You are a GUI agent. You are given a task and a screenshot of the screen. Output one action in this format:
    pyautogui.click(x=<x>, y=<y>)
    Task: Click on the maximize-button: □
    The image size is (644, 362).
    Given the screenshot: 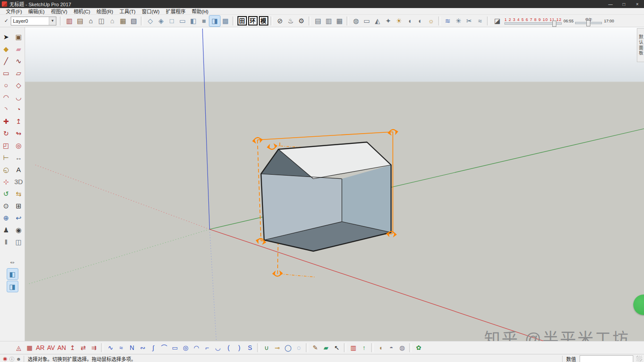 What is the action you would take?
    pyautogui.click(x=624, y=4)
    